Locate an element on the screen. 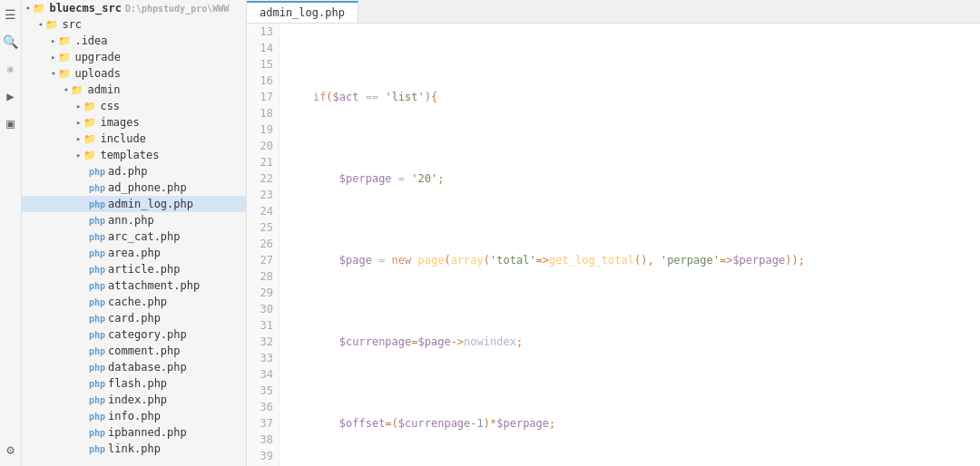 The image size is (980, 466). extensions-icon: ▣ is located at coordinates (10, 123).